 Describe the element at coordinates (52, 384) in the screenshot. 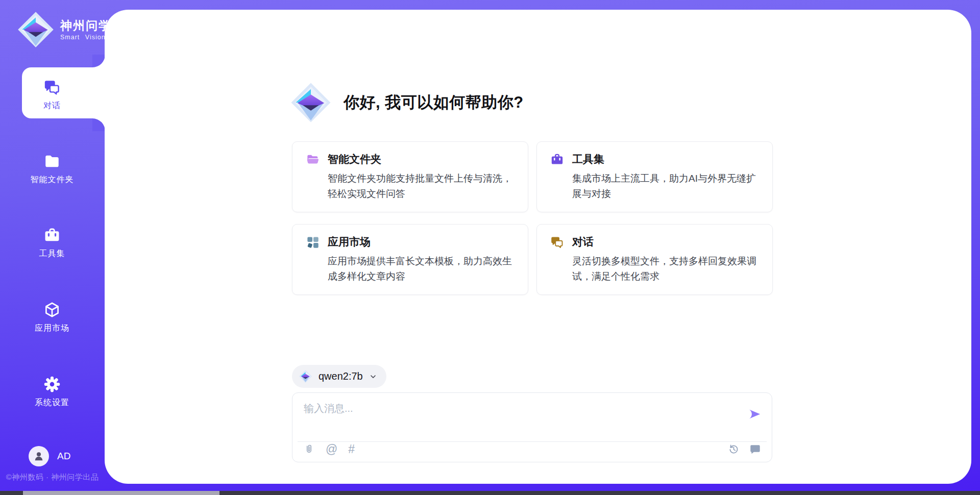

I see `gear-icon` at that location.